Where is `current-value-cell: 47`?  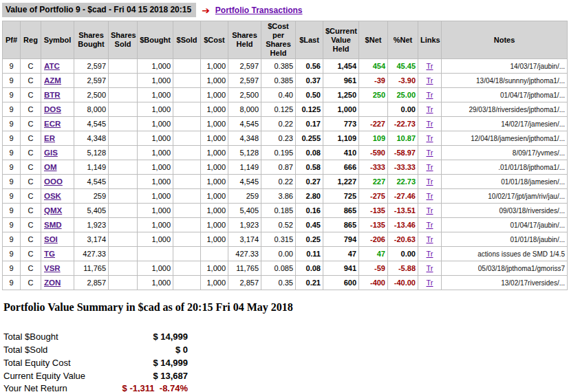
current-value-cell: 47 is located at coordinates (341, 254).